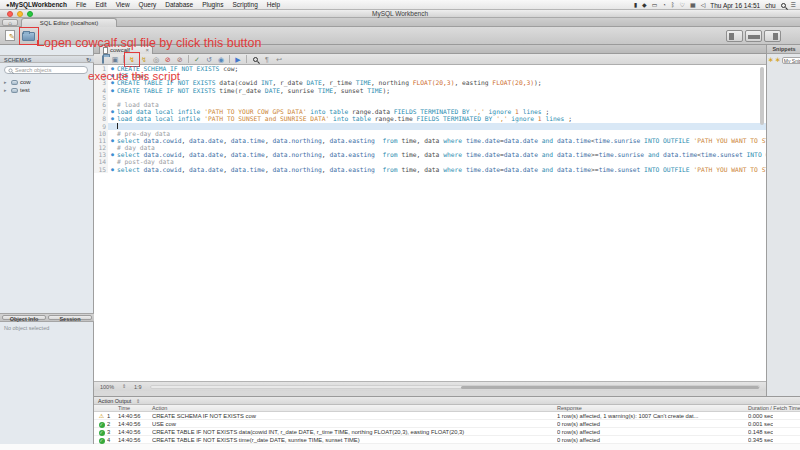  What do you see at coordinates (69, 22) in the screenshot?
I see `sql-editor-tab: SQL Editor (localhost)` at bounding box center [69, 22].